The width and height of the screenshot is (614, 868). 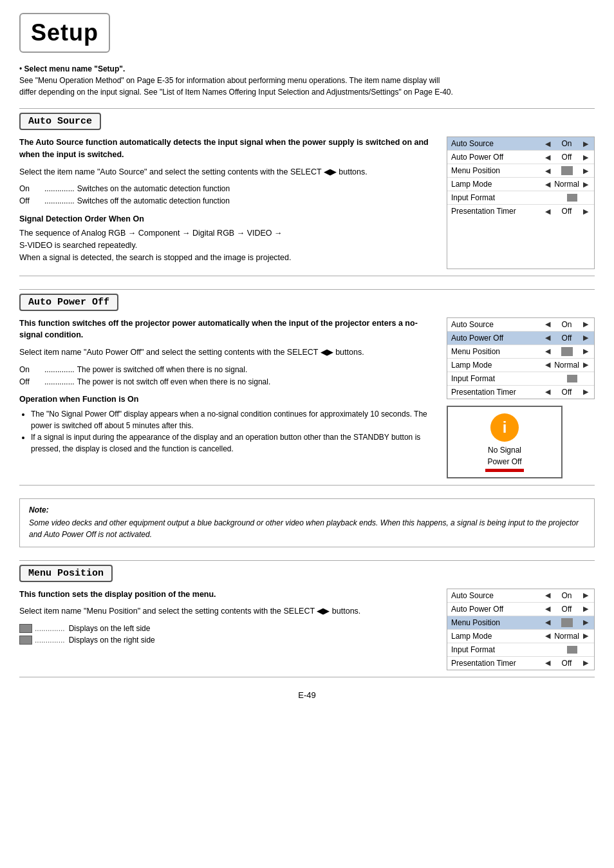 What do you see at coordinates (232, 443) in the screenshot?
I see `apo-bullet-2: If a signal is input during the appearan…` at bounding box center [232, 443].